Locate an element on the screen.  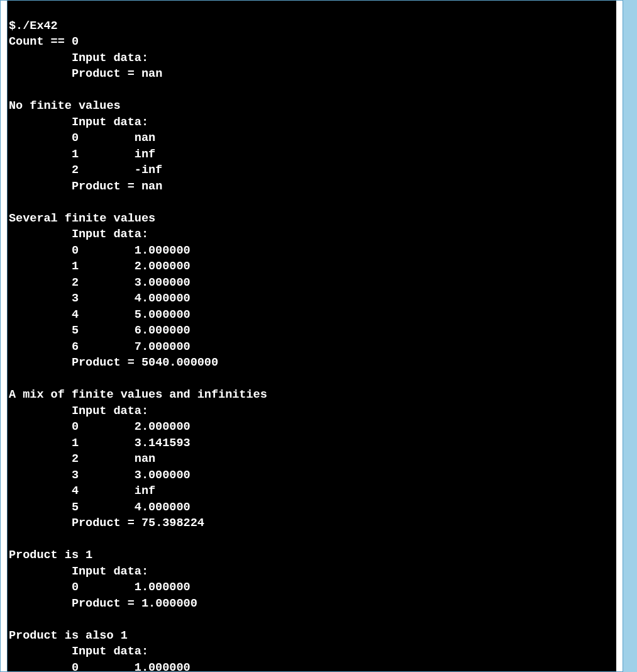
data-row: 45.000000 is located at coordinates (313, 315).